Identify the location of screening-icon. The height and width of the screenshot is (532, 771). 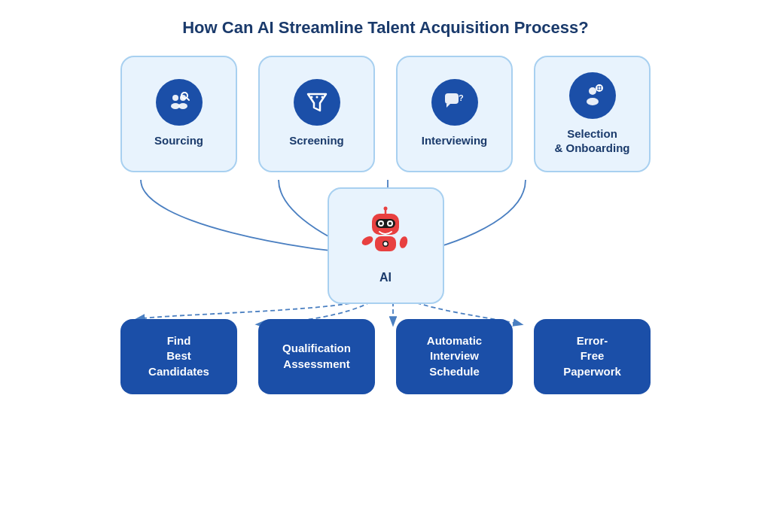
(317, 102).